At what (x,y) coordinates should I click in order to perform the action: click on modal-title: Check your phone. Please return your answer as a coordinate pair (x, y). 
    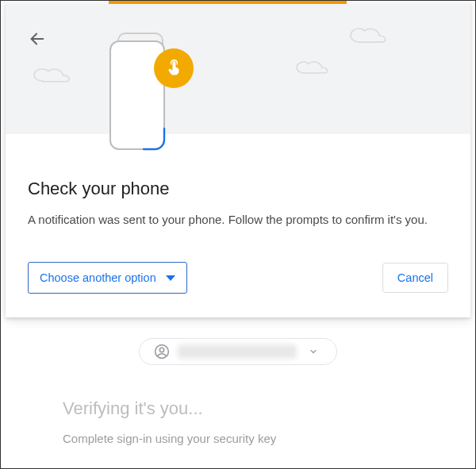
    Looking at the image, I should click on (238, 189).